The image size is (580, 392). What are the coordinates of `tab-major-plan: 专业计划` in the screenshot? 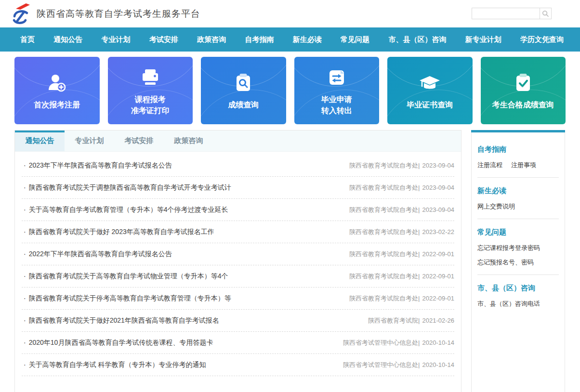 It's located at (90, 141).